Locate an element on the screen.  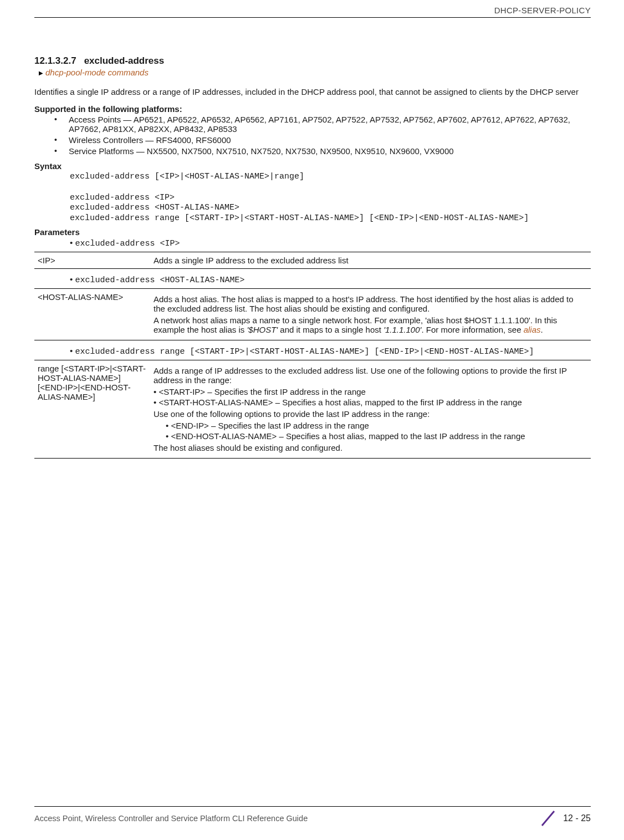
options-list: <END-IP> – Specifies the last IP address… is located at coordinates (376, 431).